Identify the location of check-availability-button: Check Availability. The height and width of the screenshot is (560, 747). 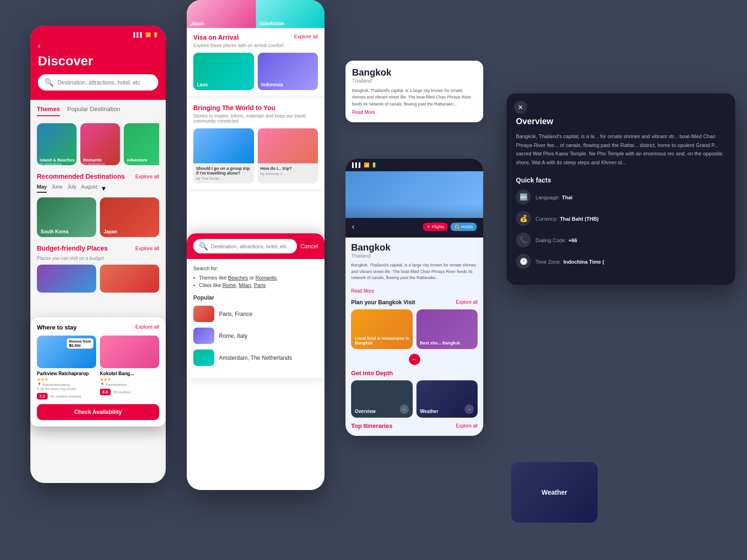
(98, 412).